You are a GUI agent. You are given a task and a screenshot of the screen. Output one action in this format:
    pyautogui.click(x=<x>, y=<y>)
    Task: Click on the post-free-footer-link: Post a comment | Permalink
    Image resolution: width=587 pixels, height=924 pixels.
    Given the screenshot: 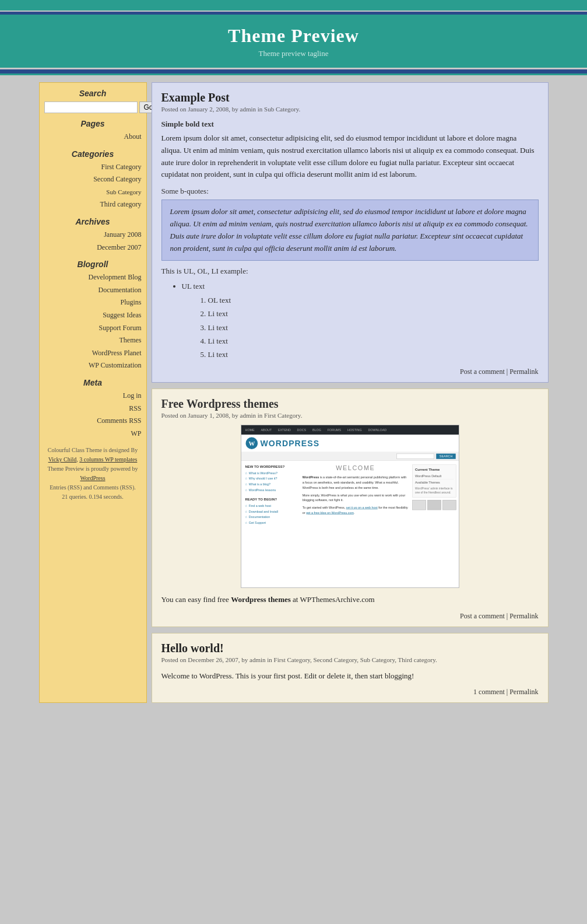 What is the action you would take?
    pyautogui.click(x=499, y=616)
    